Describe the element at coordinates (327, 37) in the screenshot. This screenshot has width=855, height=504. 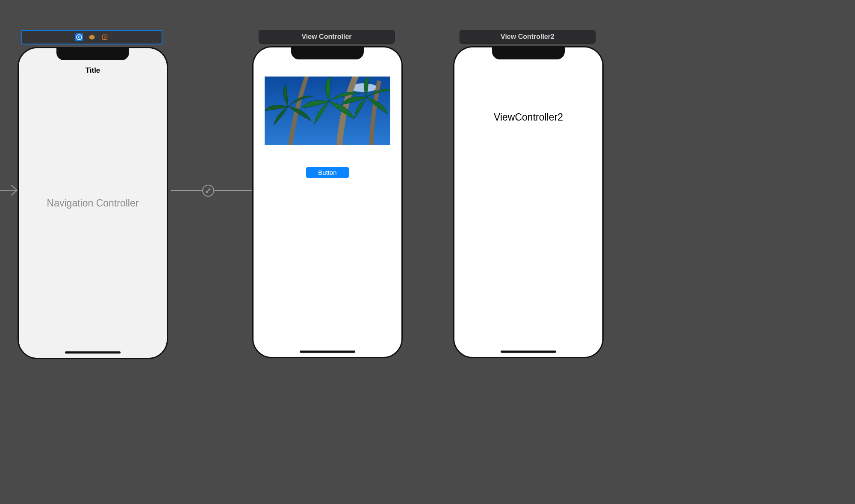
I see `scene-header-title: View Controller` at that location.